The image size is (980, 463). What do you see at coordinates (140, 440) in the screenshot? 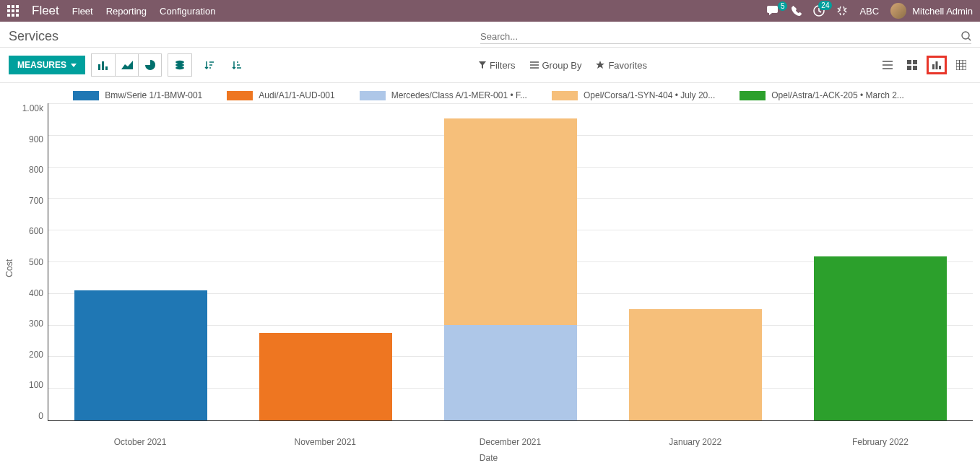
I see `x-tick: October 2021` at bounding box center [140, 440].